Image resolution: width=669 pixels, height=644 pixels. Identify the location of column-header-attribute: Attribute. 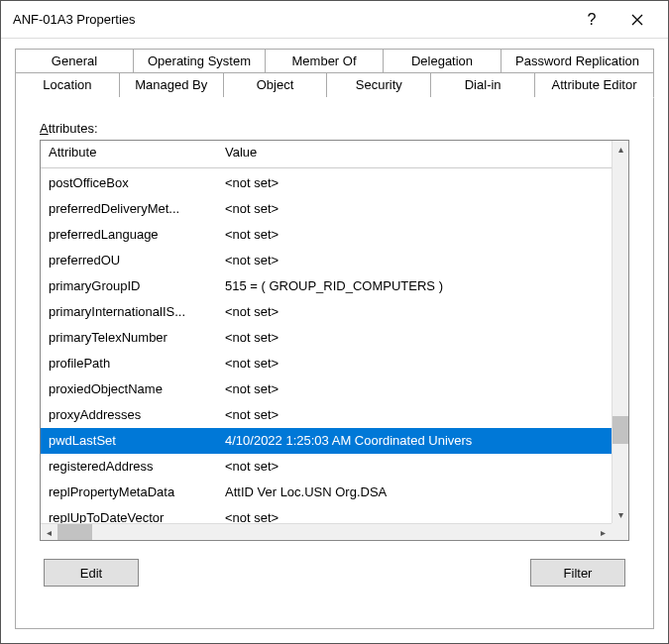
(137, 153).